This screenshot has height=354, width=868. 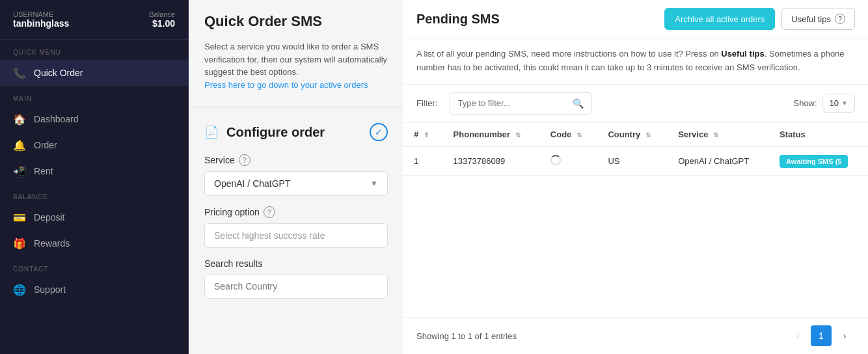 What do you see at coordinates (211, 132) in the screenshot?
I see `document-icon: 📄` at bounding box center [211, 132].